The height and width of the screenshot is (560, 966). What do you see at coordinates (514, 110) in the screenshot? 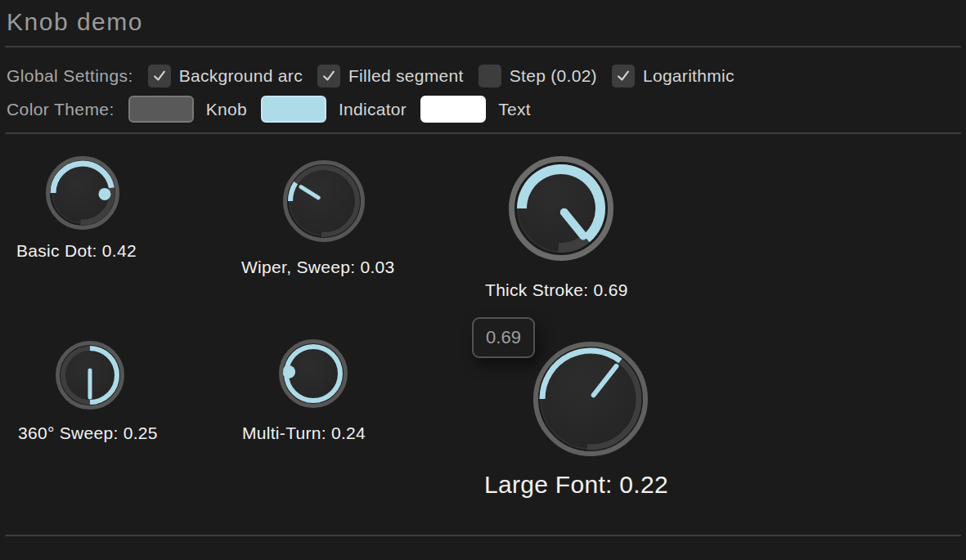
I see `swatch-label-text: Text` at bounding box center [514, 110].